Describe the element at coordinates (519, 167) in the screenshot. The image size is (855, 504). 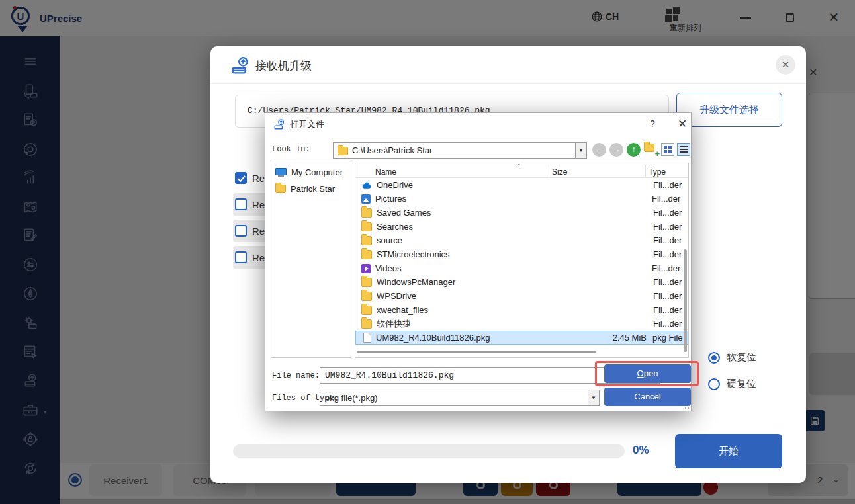
I see `sort-ascending-icon: ⌃` at that location.